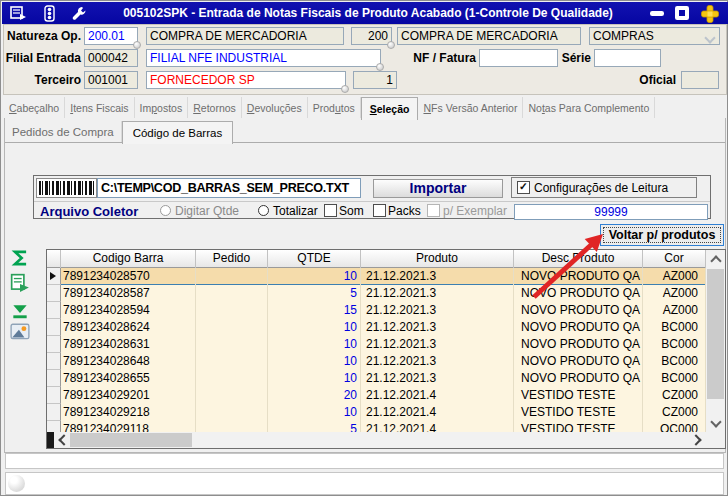 This screenshot has height=496, width=728. What do you see at coordinates (438, 188) in the screenshot?
I see `import-button: Importar` at bounding box center [438, 188].